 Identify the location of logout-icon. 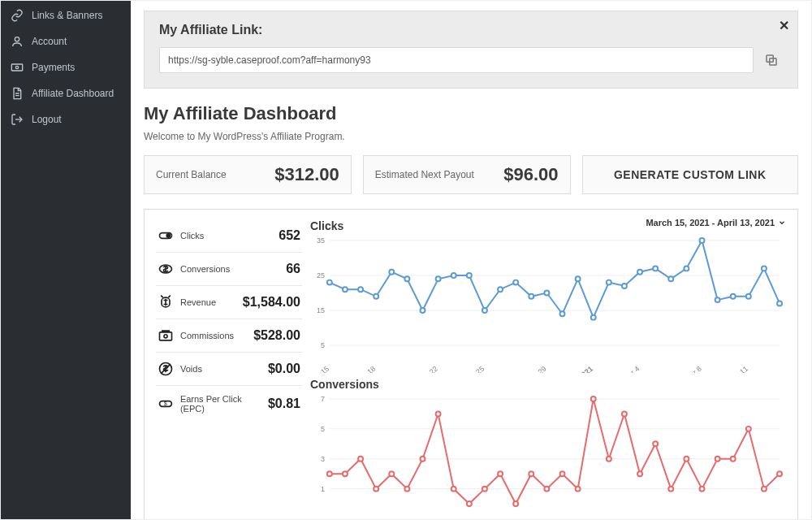
(17, 119).